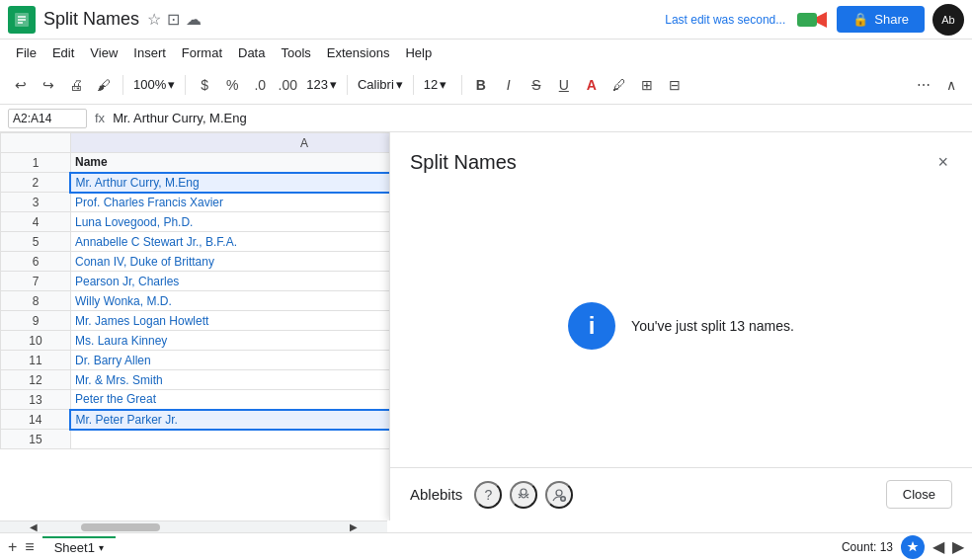  Describe the element at coordinates (564, 85) in the screenshot. I see `underline-button: U` at that location.